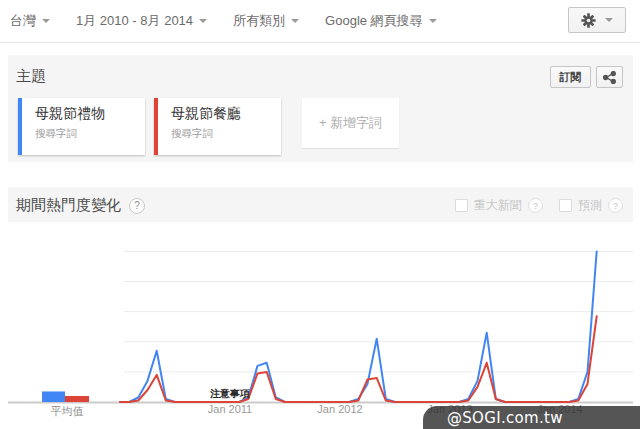 Image resolution: width=640 pixels, height=429 pixels. Describe the element at coordinates (588, 20) in the screenshot. I see `gear-icon` at that location.